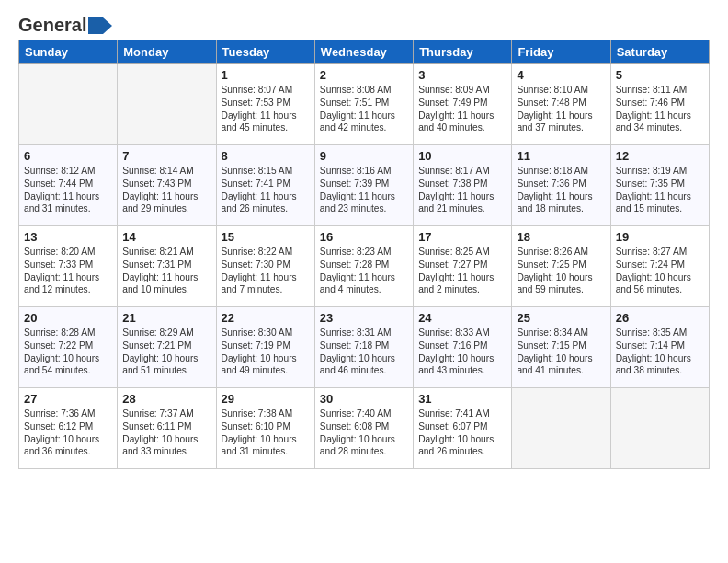 This screenshot has width=728, height=563. Describe the element at coordinates (68, 432) in the screenshot. I see `cell-info: Sunrise: 7:36 AM Sunset: 6:12 PM Dayligh…` at that location.